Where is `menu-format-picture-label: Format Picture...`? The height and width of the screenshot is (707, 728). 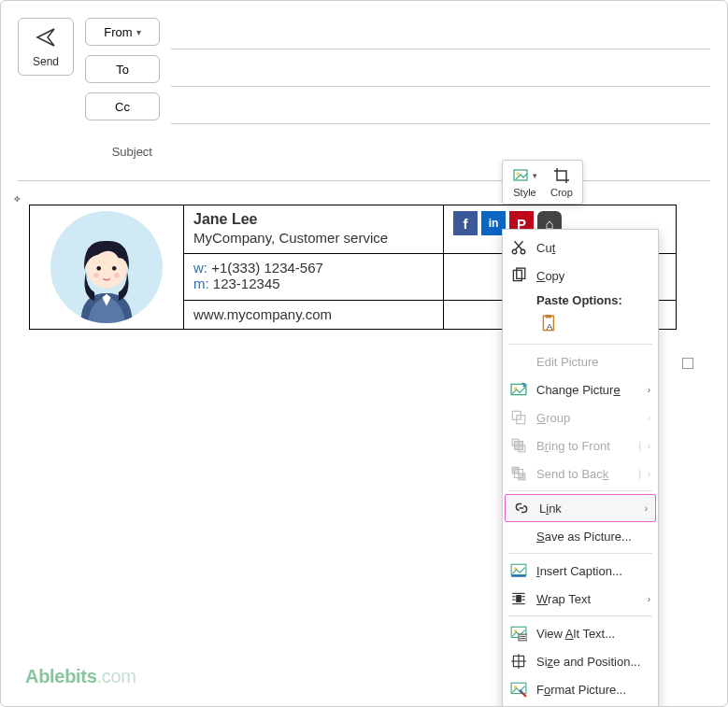 menu-format-picture-label: Format Picture... is located at coordinates (581, 689).